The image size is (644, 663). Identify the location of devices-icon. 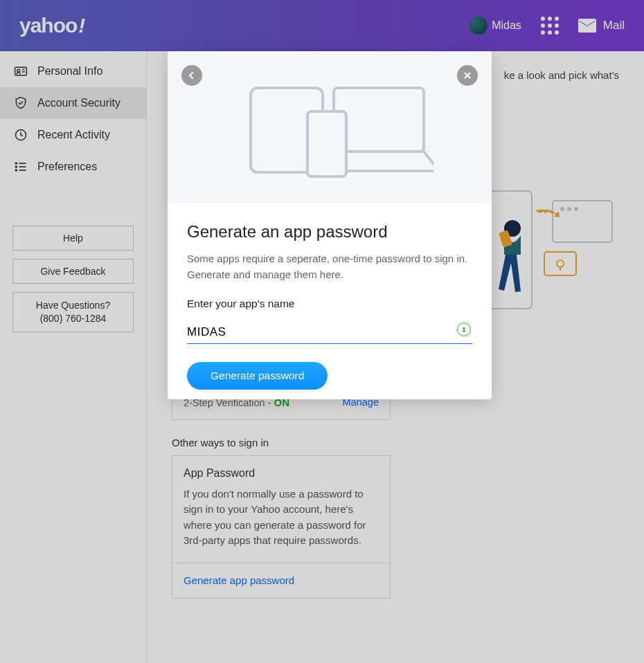
(330, 127).